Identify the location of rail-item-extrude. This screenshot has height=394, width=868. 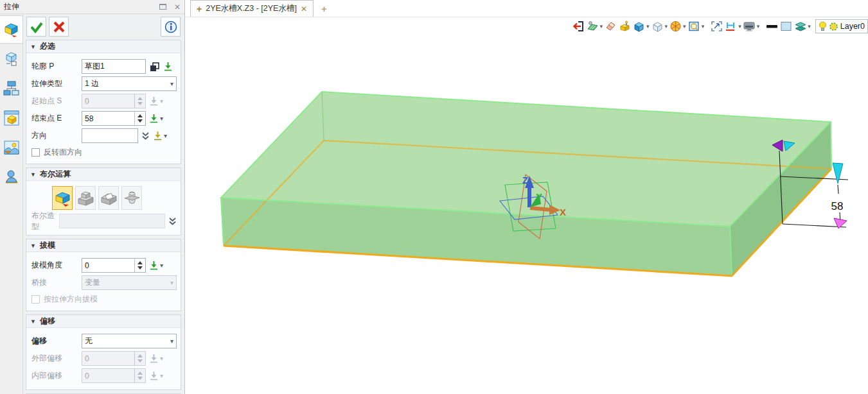
(12, 30).